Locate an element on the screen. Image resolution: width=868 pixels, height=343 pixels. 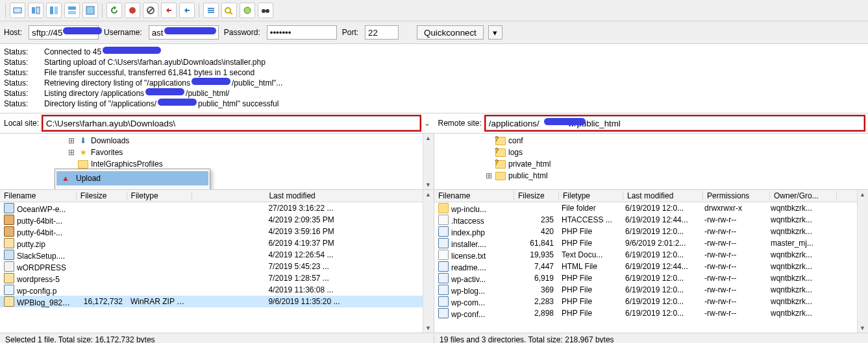
cell-filename: license.txt is located at coordinates (469, 256).